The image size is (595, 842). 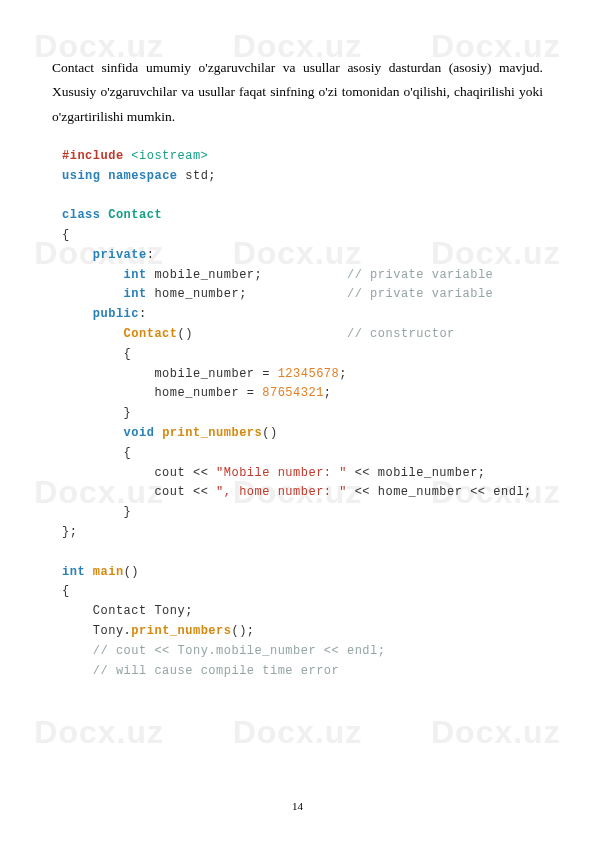 I want to click on code-token: ();, so click(x=242, y=631).